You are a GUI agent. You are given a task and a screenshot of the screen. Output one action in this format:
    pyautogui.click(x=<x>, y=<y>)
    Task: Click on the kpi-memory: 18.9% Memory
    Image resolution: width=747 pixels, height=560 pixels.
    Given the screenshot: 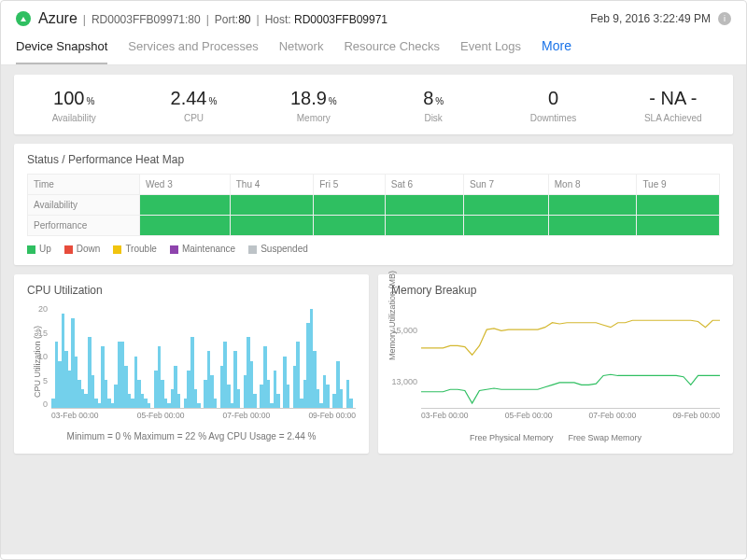 What is the action you would take?
    pyautogui.click(x=314, y=105)
    